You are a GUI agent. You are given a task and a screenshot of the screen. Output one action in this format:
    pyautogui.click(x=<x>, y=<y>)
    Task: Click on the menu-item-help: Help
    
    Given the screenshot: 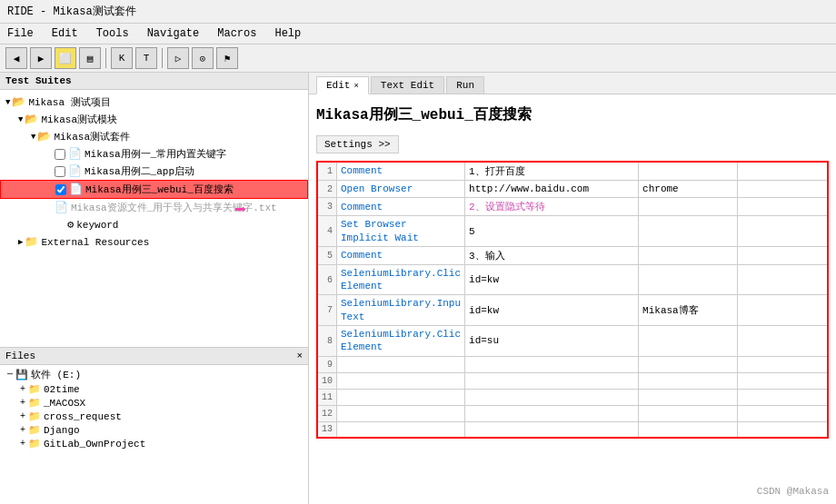 What is the action you would take?
    pyautogui.click(x=287, y=34)
    